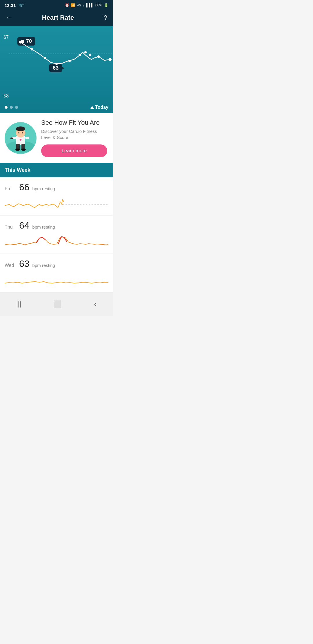  What do you see at coordinates (24, 226) in the screenshot?
I see `week-bpm-thu: 64` at bounding box center [24, 226].